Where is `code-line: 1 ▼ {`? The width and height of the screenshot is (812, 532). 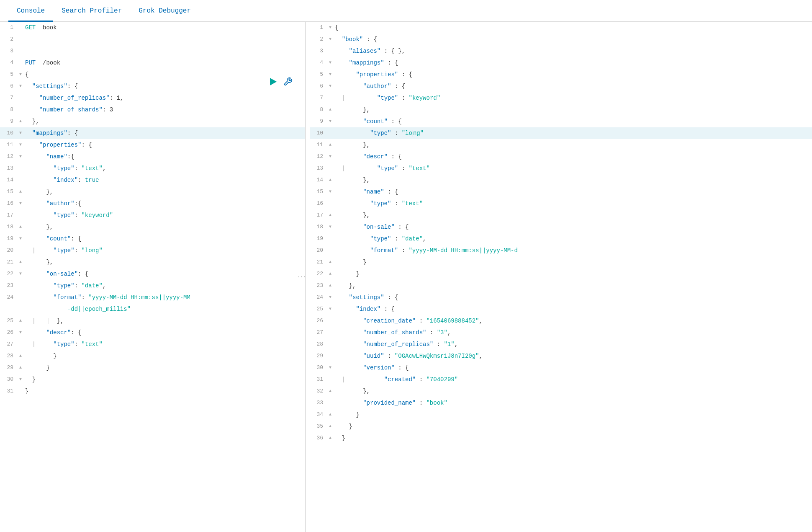 code-line: 1 ▼ { is located at coordinates (561, 28).